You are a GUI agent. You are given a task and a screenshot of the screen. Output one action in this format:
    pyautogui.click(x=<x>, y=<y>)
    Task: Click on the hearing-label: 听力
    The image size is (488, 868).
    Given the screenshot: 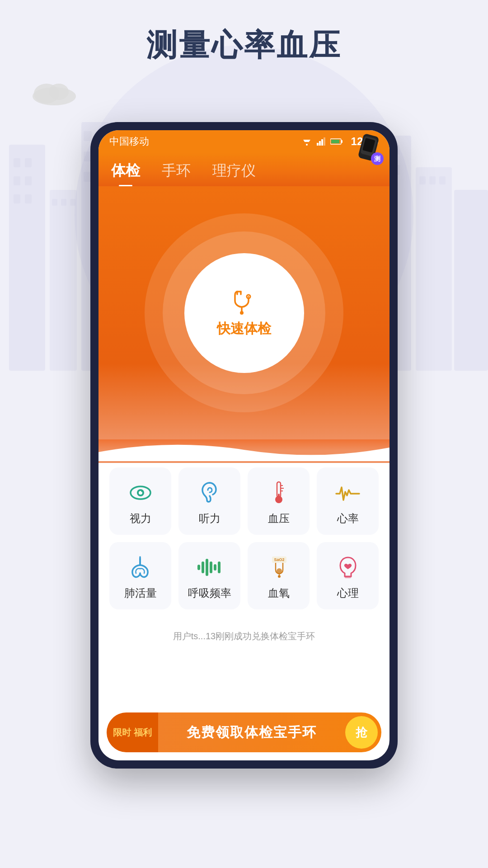 What is the action you would take?
    pyautogui.click(x=210, y=519)
    